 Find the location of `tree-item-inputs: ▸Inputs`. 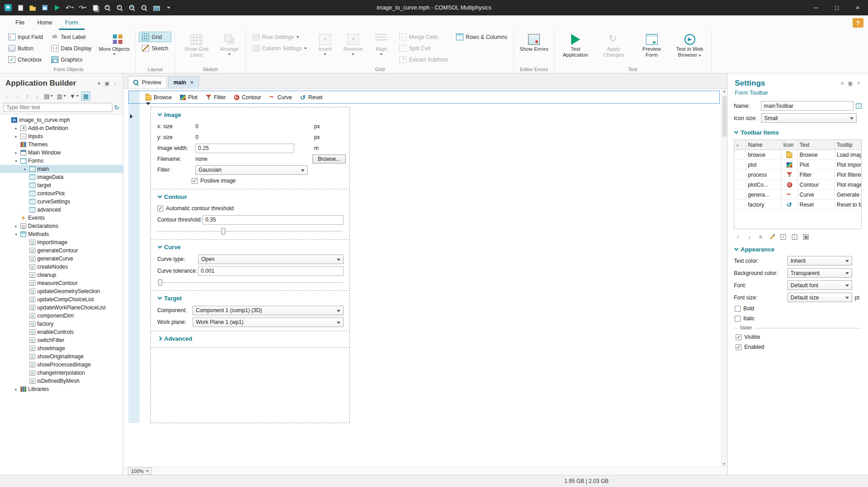

tree-item-inputs: ▸Inputs is located at coordinates (62, 136).